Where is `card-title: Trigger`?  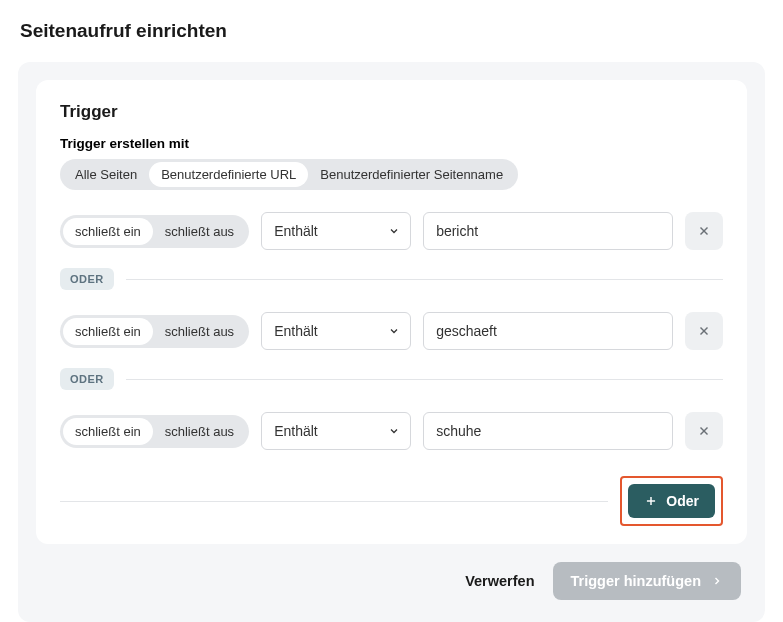
card-title: Trigger is located at coordinates (392, 112).